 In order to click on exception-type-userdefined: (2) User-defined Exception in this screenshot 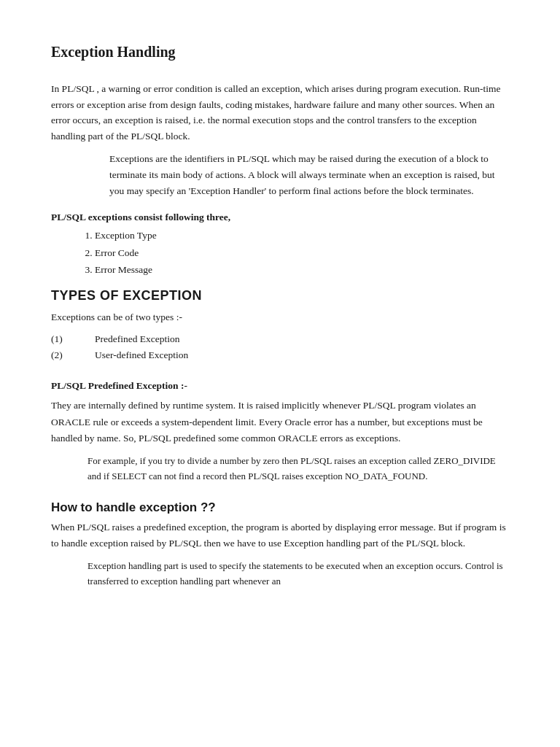, I will do `click(280, 356)`.